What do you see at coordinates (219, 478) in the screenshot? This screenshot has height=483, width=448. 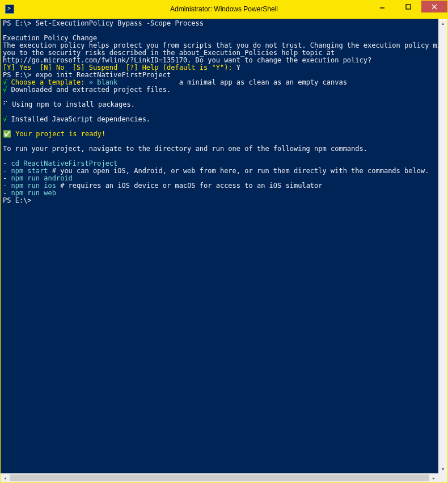 I see `horizontal-scrollbar: ◂ ▸` at bounding box center [219, 478].